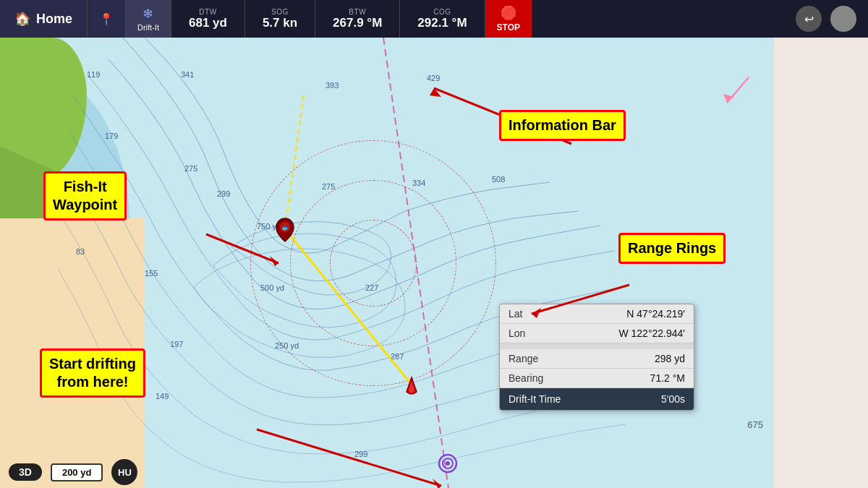 The width and height of the screenshot is (868, 488). What do you see at coordinates (208, 12) in the screenshot?
I see `dtw-label: DTW` at bounding box center [208, 12].